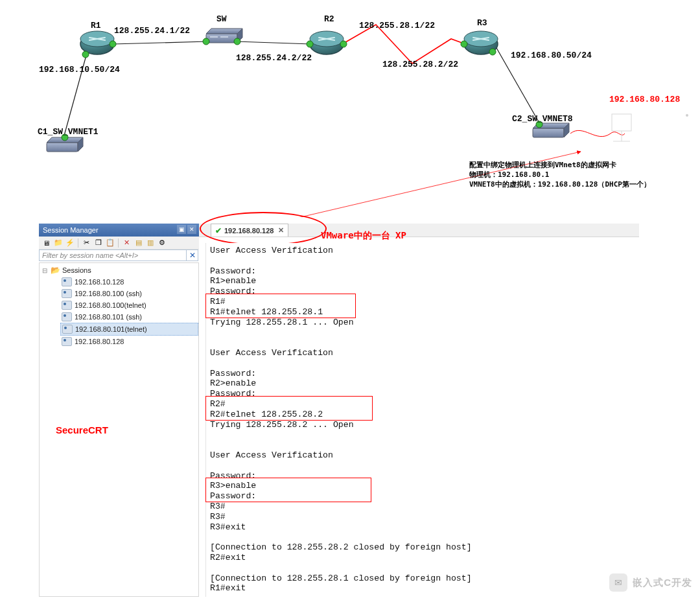  Describe the element at coordinates (47, 242) in the screenshot. I see `new-session-icon: 🖥` at that location.